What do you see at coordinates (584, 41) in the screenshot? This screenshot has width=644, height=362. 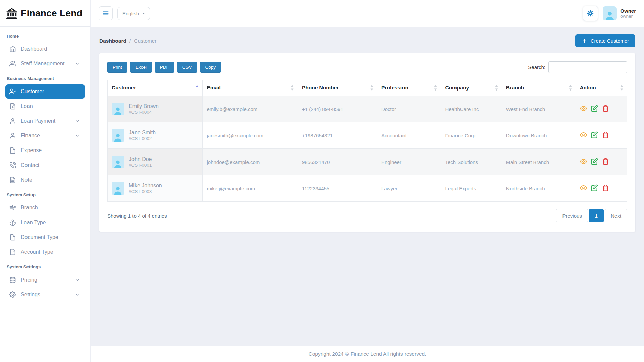 I see `plus-icon` at bounding box center [584, 41].